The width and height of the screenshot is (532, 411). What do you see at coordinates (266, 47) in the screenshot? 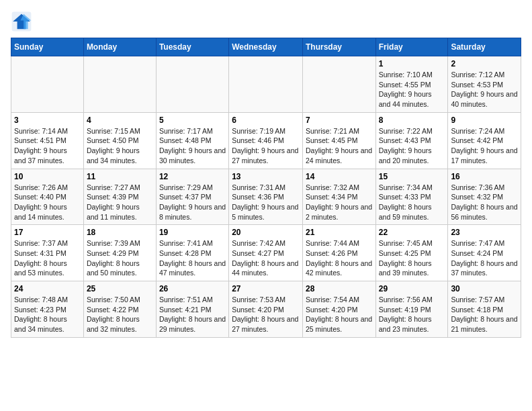
I see `header-wednesday: Wednesday` at bounding box center [266, 47].